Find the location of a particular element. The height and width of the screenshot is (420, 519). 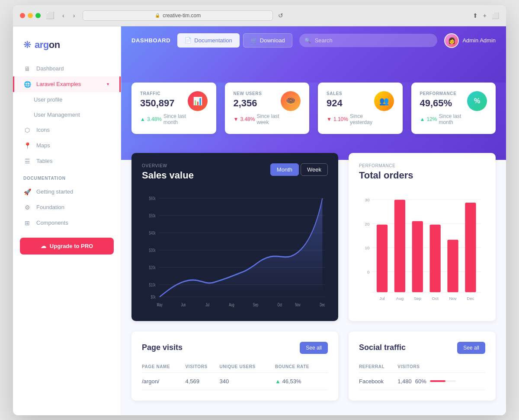

url-bar: 🔒 creative-tim.com is located at coordinates (178, 16).